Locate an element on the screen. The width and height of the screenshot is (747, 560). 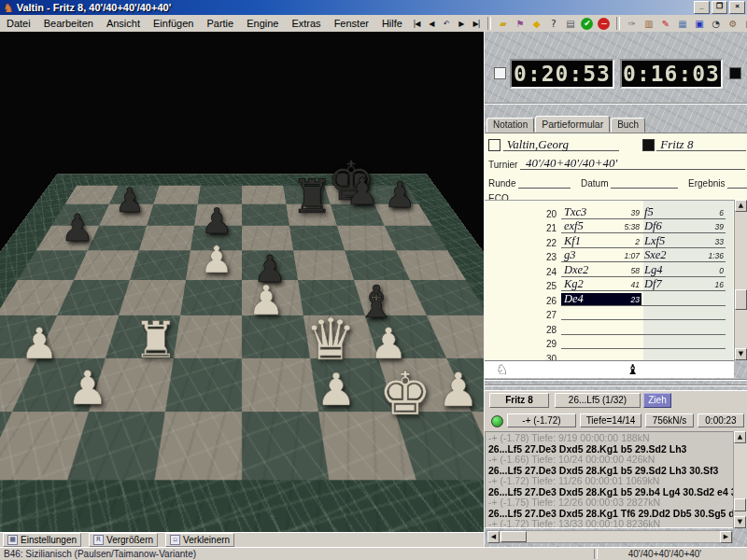
levels-icon: ⚑ is located at coordinates (520, 24).